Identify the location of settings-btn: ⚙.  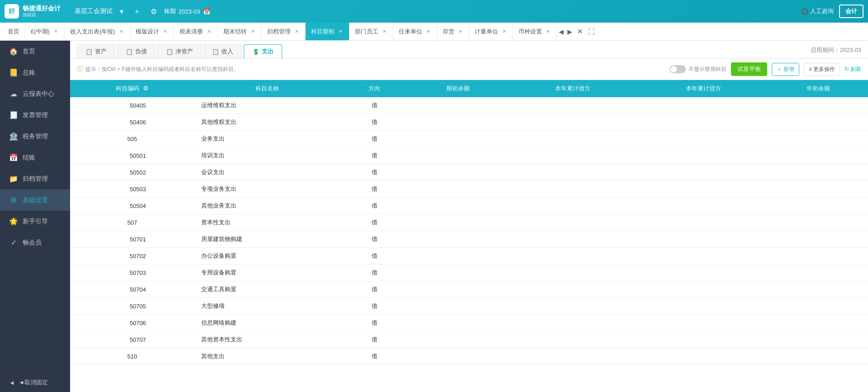
(154, 12).